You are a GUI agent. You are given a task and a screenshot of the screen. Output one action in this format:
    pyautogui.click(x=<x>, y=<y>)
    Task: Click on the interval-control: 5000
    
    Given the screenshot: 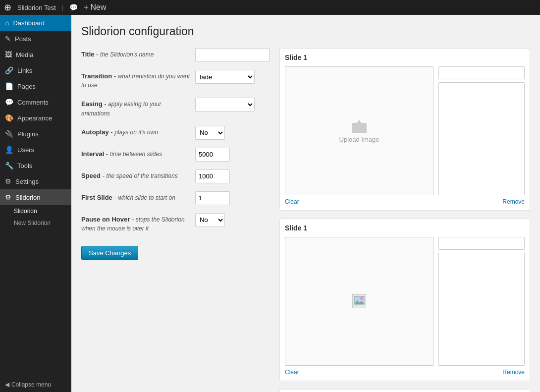 What is the action you would take?
    pyautogui.click(x=232, y=155)
    